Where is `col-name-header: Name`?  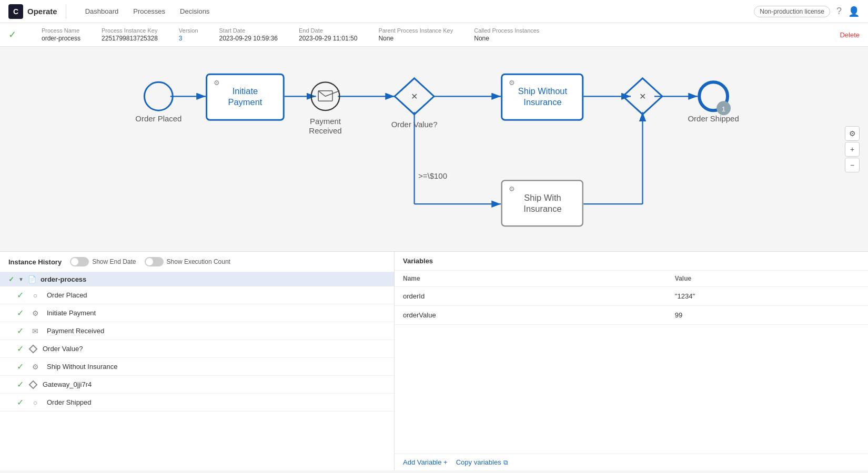 col-name-header: Name is located at coordinates (530, 279).